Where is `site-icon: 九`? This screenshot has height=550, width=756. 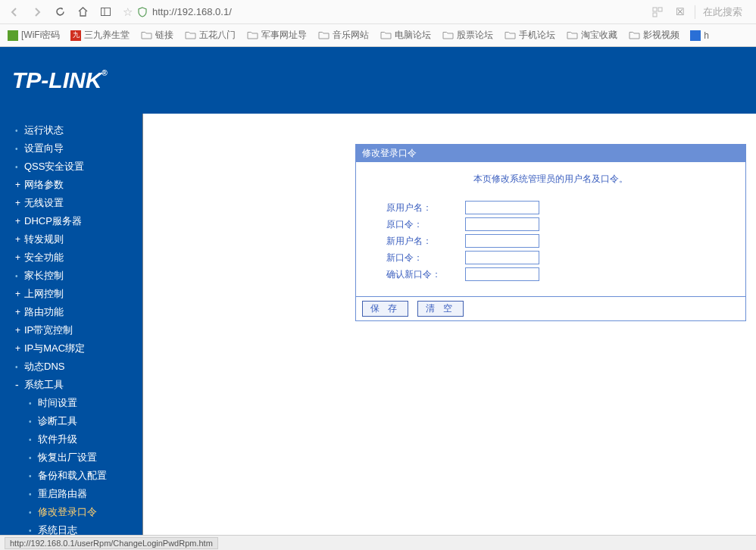 site-icon: 九 is located at coordinates (76, 36).